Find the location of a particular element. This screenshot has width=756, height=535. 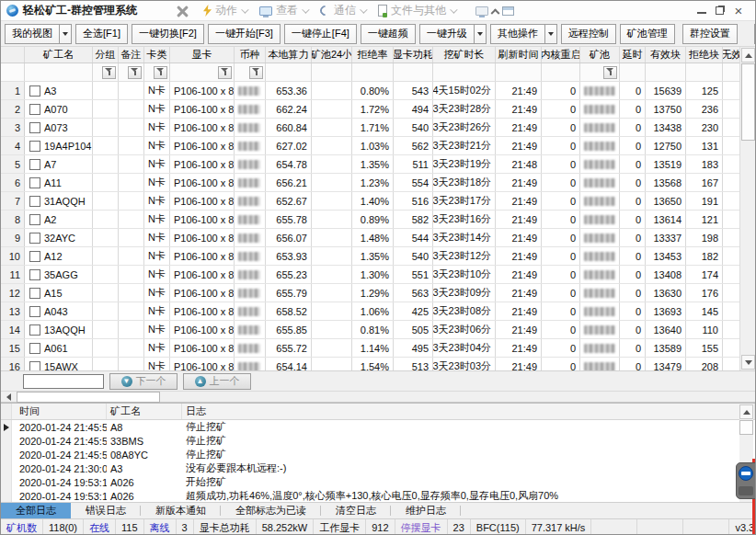

col-header-invalid: 无效 is located at coordinates (732, 55).